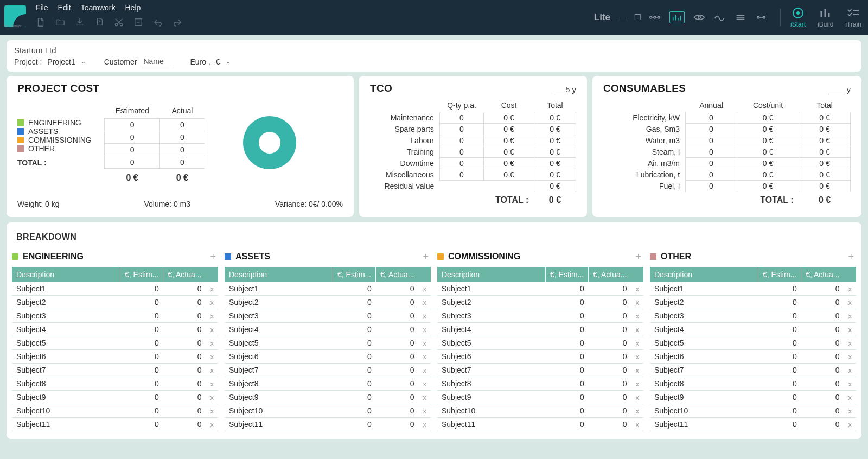 The width and height of the screenshot is (868, 459). I want to click on undo-icon, so click(158, 22).